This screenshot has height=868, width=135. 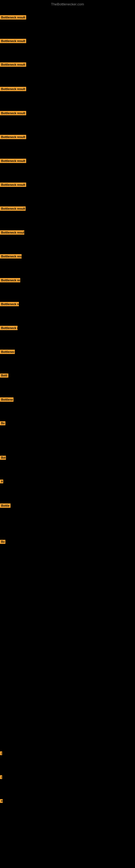 What do you see at coordinates (7, 400) in the screenshot?
I see `bottleneck-result-badge: Bottlene` at bounding box center [7, 400].